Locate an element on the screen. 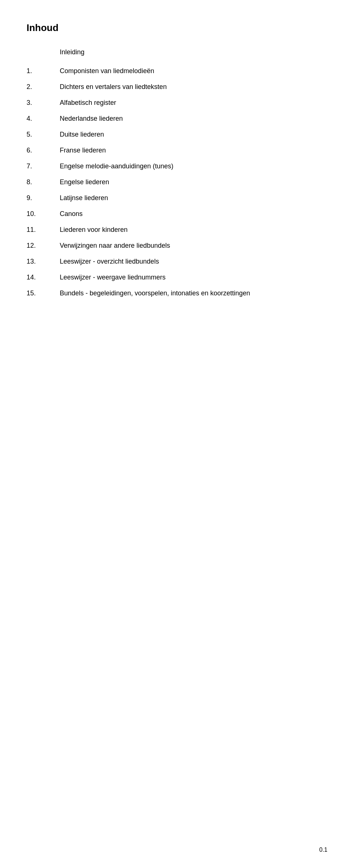  toc-item-label: Verwijzingen naar andere liedbundels is located at coordinates (115, 246).